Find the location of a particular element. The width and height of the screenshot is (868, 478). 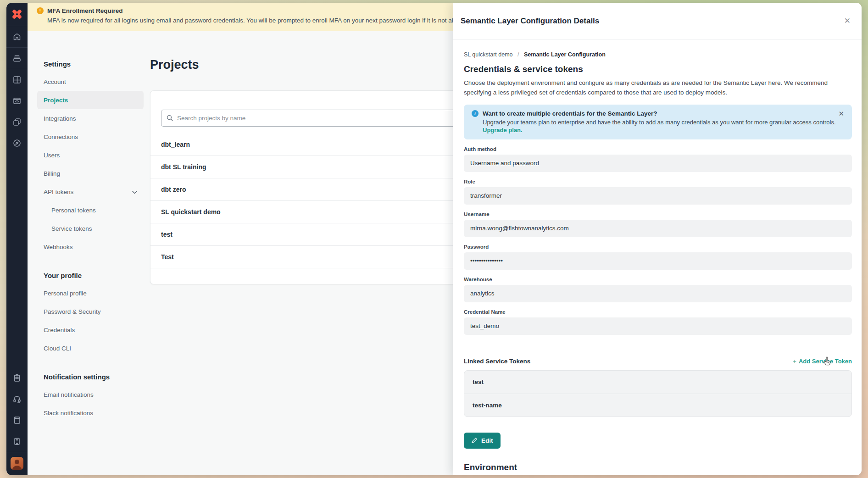

nav-item-service-tokens: Service tokens is located at coordinates (90, 228).